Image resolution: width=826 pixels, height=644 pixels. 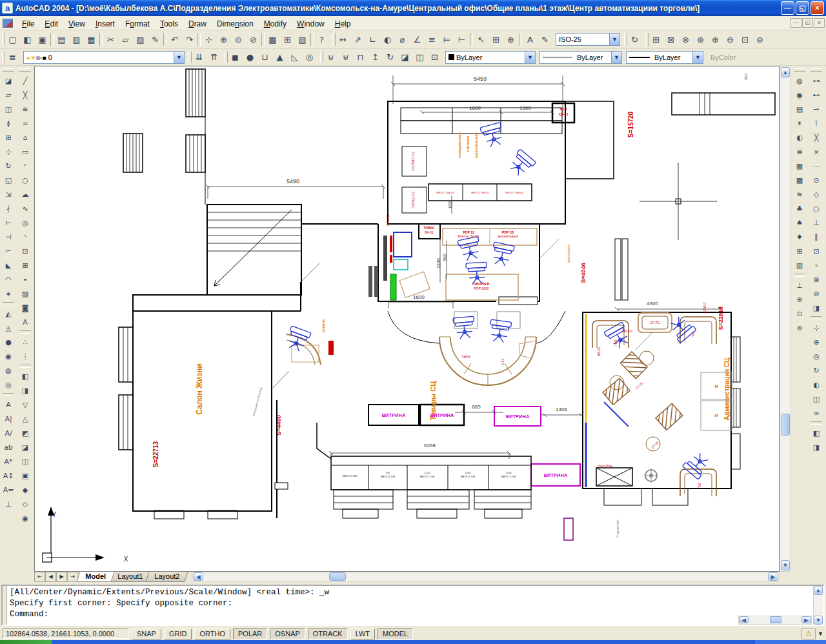 I want to click on materials-icon: ◐, so click(x=800, y=137).